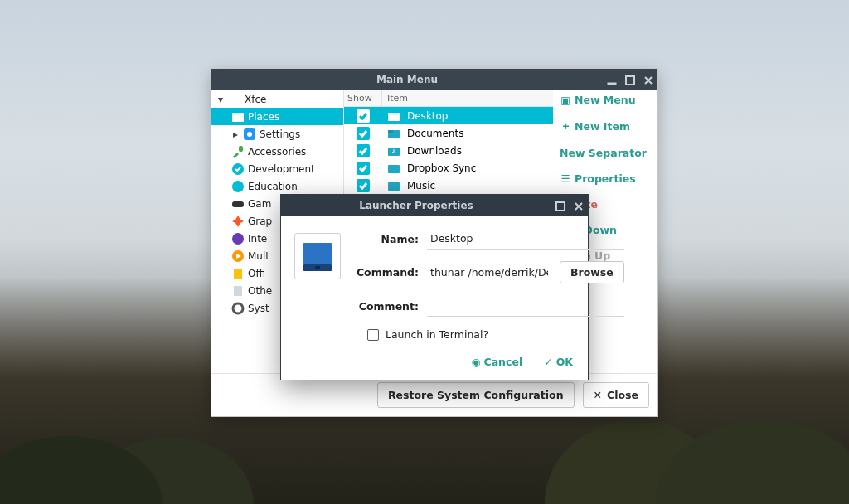 The height and width of the screenshot is (504, 849). What do you see at coordinates (282, 169) in the screenshot?
I see `tree-item-label: Development` at bounding box center [282, 169].